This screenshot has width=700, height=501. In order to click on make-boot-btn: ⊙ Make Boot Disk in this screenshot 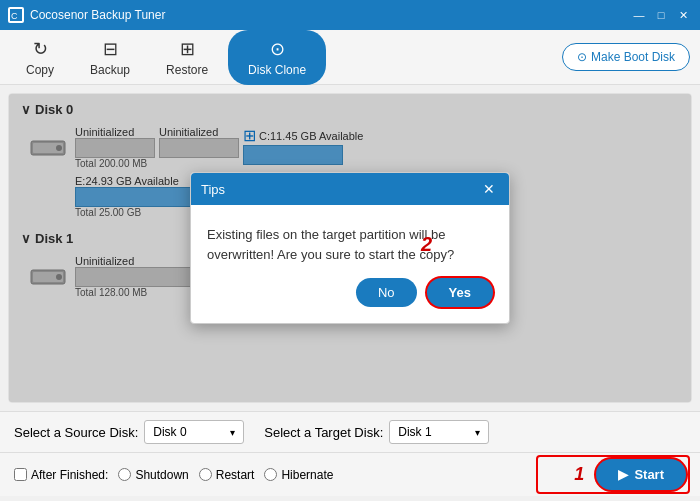, I will do `click(626, 57)`.